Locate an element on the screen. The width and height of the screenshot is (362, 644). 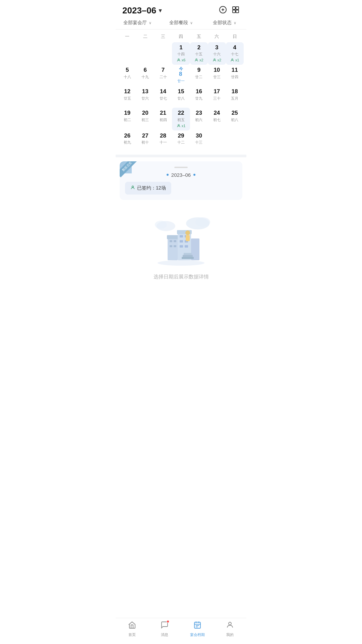
dot-right is located at coordinates (194, 175).